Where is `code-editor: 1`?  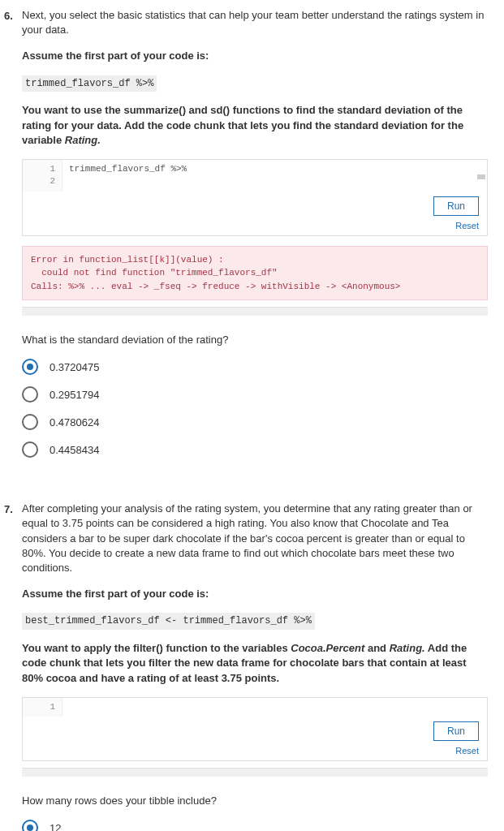 code-editor: 1 is located at coordinates (255, 708).